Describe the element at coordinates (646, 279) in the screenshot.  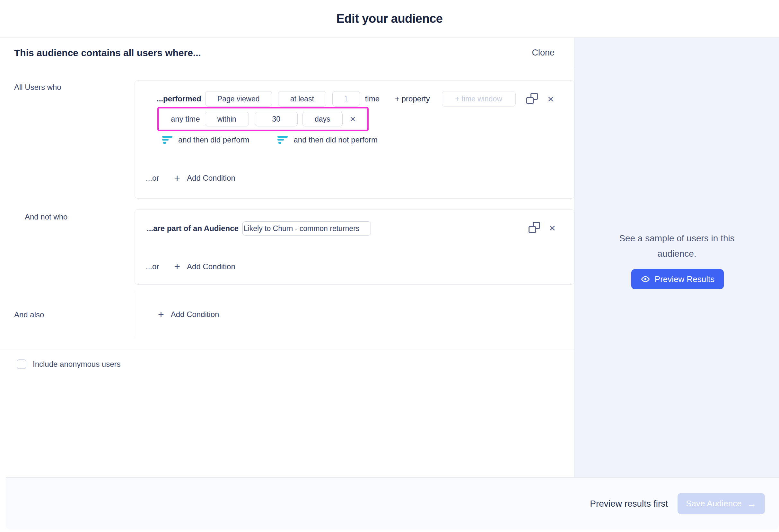
I see `eye-icon` at that location.